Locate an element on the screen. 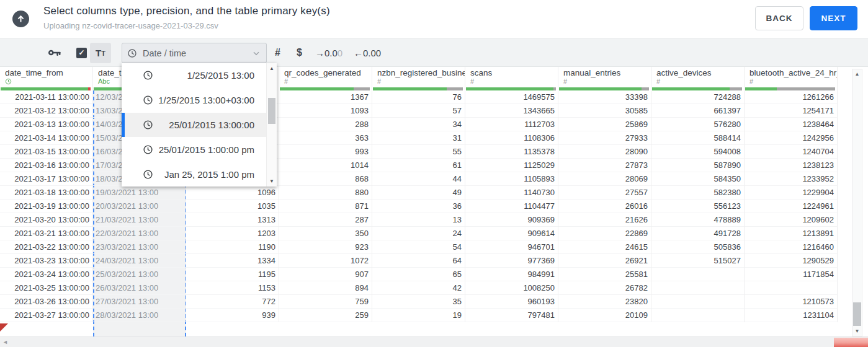 Image resolution: width=868 pixels, height=347 pixels. dropdown-option: 1/25/2015 13:00 is located at coordinates (199, 76).